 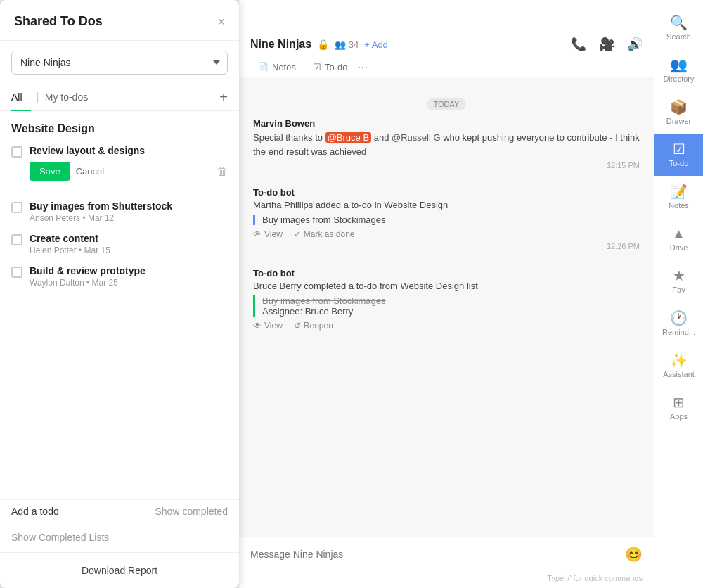 What do you see at coordinates (446, 219) in the screenshot?
I see `bot-message-1: To-do bot Martha Phillips added a to-do …` at bounding box center [446, 219].